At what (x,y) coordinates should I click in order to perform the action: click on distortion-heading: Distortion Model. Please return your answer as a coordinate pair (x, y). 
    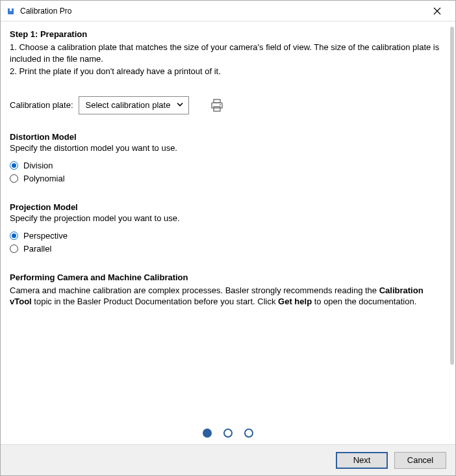
    Looking at the image, I should click on (228, 137).